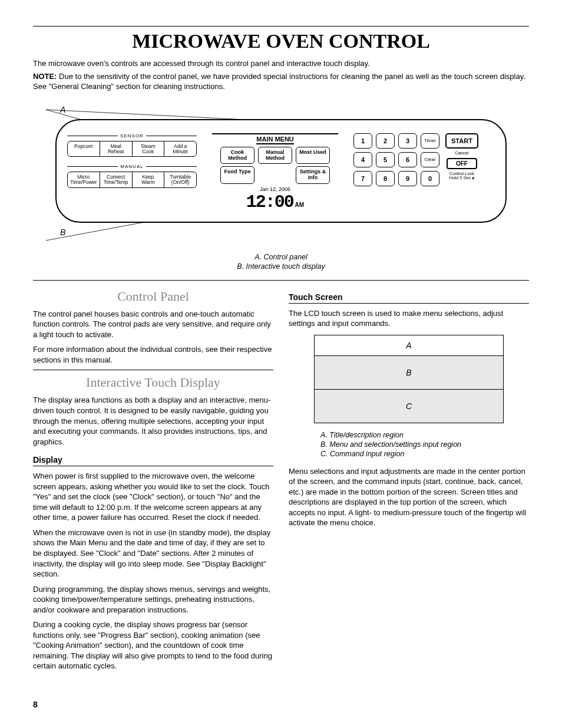 The width and height of the screenshot is (562, 728). I want to click on menu-food-type: Food Type, so click(237, 175).